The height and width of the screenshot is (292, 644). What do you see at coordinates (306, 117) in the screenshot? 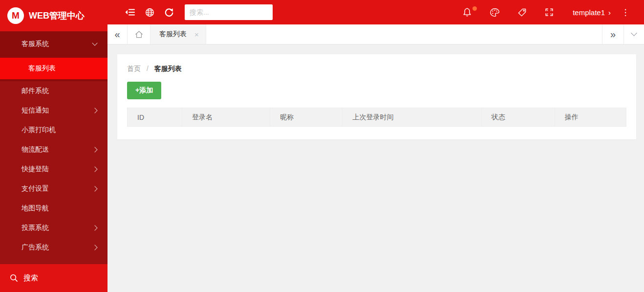
I see `table-column-header: 昵称` at bounding box center [306, 117].